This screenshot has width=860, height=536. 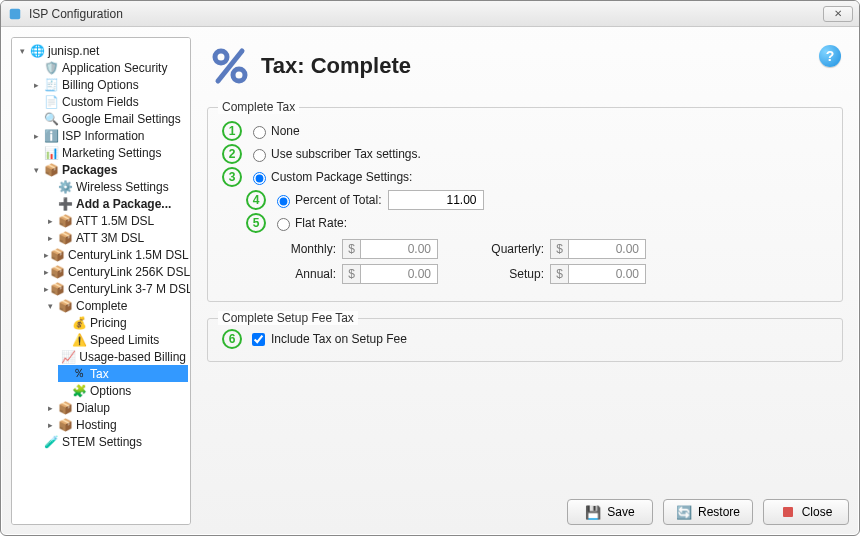 I want to click on tree-item: 📈Usage-based Billing, so click(x=123, y=356).